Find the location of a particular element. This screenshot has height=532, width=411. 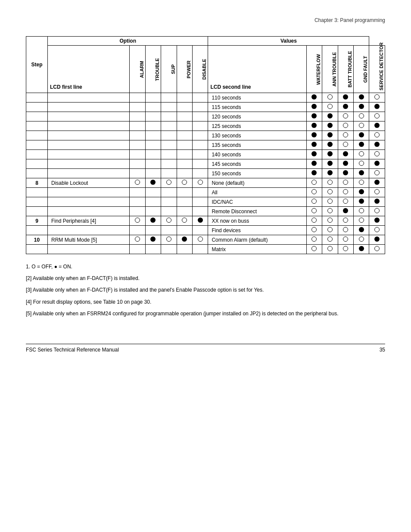

lcd-second-cell: 135 seconds is located at coordinates (257, 145).